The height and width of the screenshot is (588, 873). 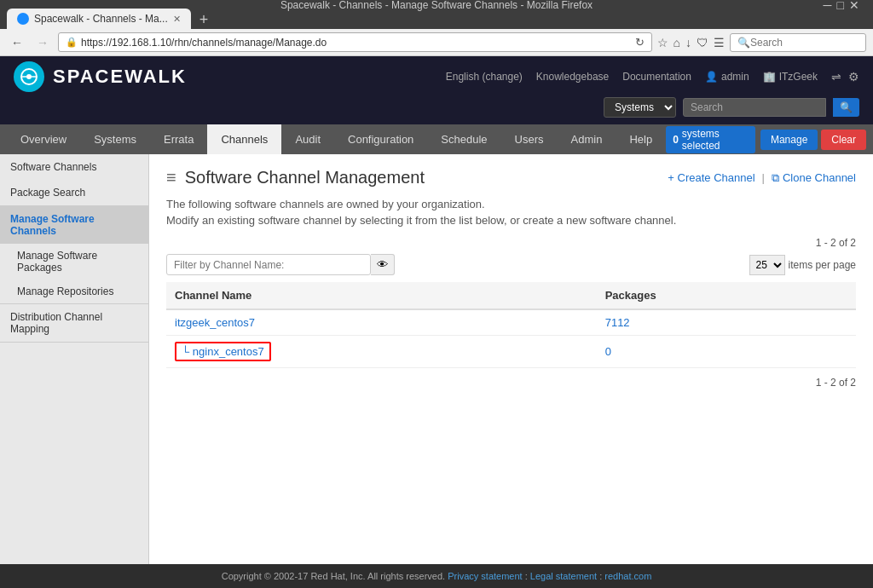 I want to click on sidebar-item-manage-software-channels: Manage Software Channels, so click(x=74, y=225).